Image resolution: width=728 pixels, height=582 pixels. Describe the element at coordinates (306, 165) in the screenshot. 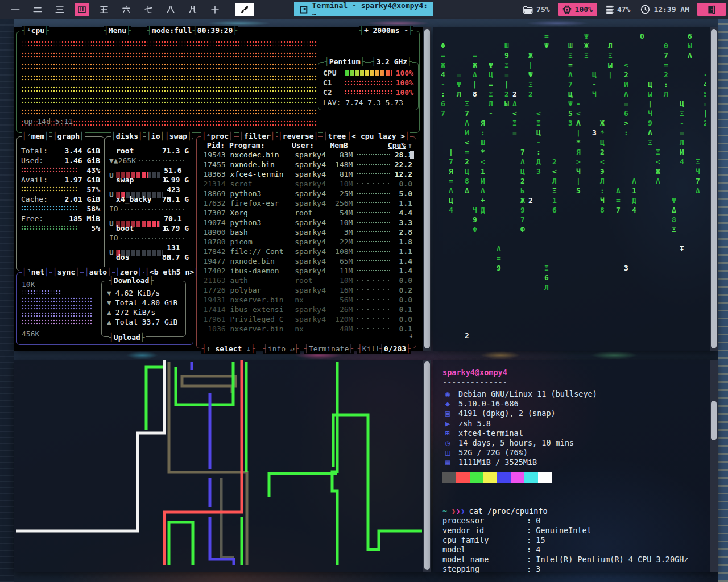

I see `process-row: 17455nxnode.binsparky4148M22.2` at that location.